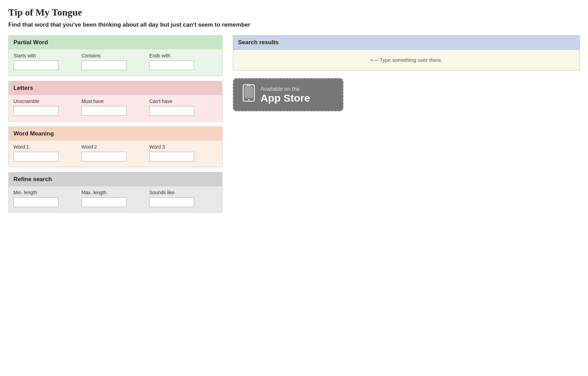 The width and height of the screenshot is (588, 376). I want to click on partial-word-fields: Starts with Contains Ends with, so click(115, 62).